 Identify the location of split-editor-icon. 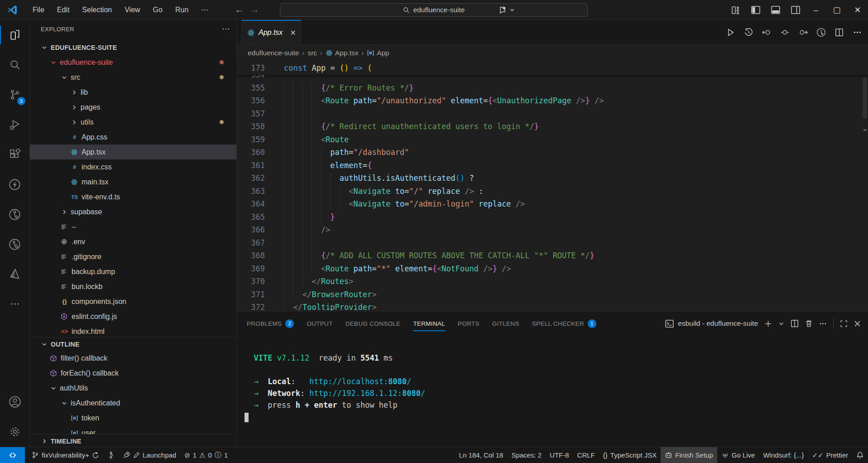
(839, 33).